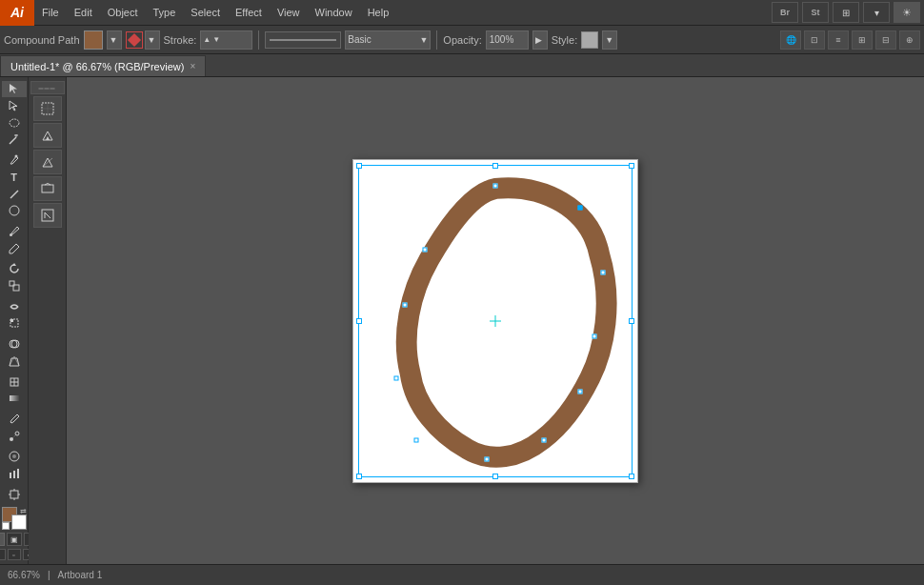 The image size is (924, 585). Describe the element at coordinates (910, 40) in the screenshot. I see `more-options-icon: ⊕` at that location.